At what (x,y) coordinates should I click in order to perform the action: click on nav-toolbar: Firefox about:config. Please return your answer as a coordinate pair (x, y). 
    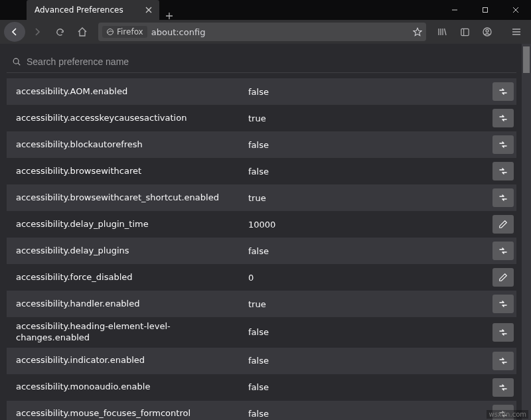
    Looking at the image, I should click on (266, 32).